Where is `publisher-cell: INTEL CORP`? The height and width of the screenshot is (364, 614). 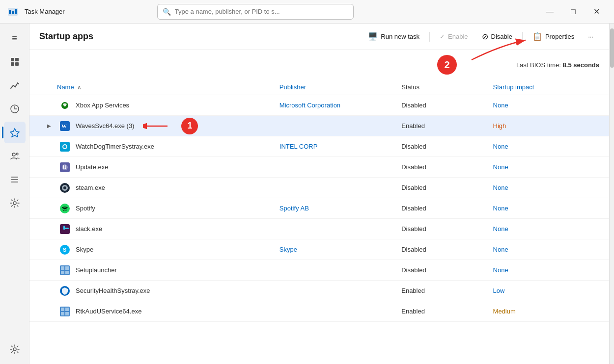
publisher-cell: INTEL CORP is located at coordinates (335, 147).